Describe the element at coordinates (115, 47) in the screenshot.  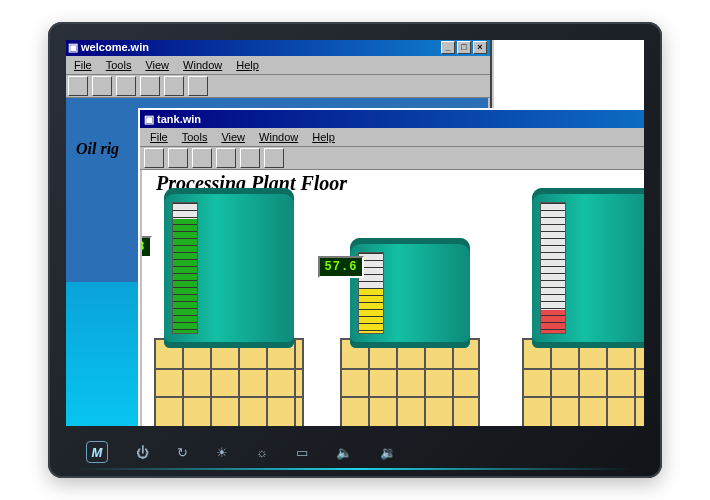
I see `titlebar-text: welcome.win` at that location.